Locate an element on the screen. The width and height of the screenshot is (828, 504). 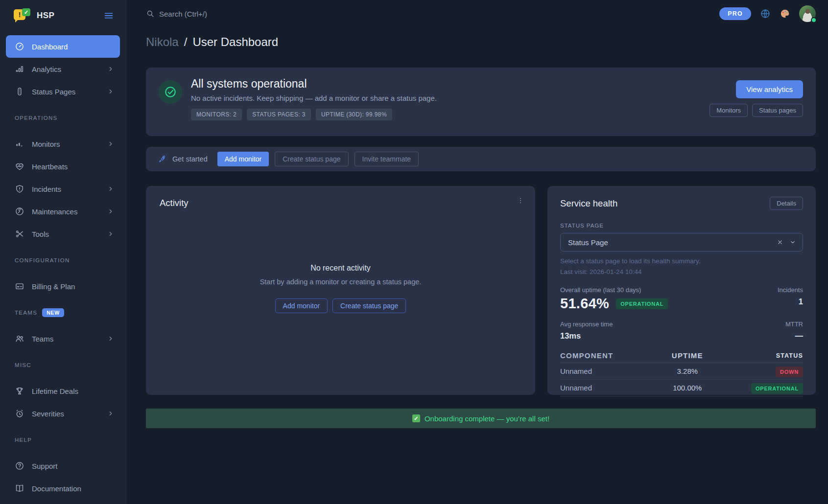
service-health-card: Service health Details STATUS PAGE Statu… is located at coordinates (682, 291).